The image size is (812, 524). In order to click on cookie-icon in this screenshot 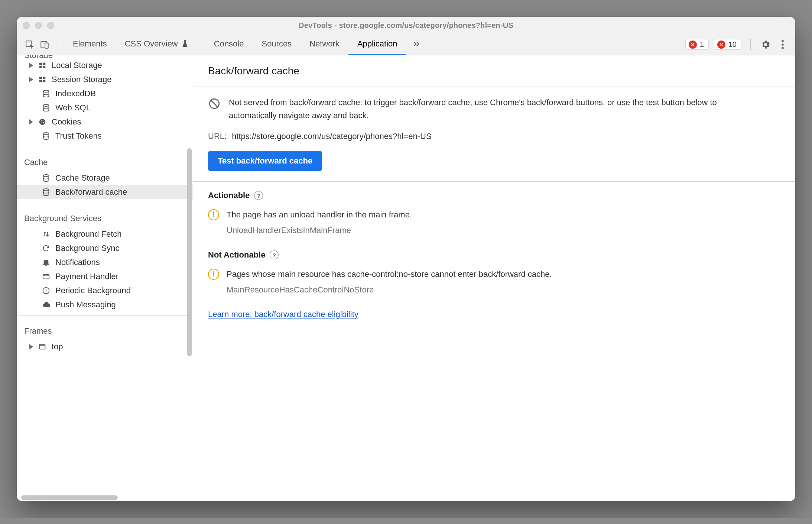, I will do `click(42, 122)`.